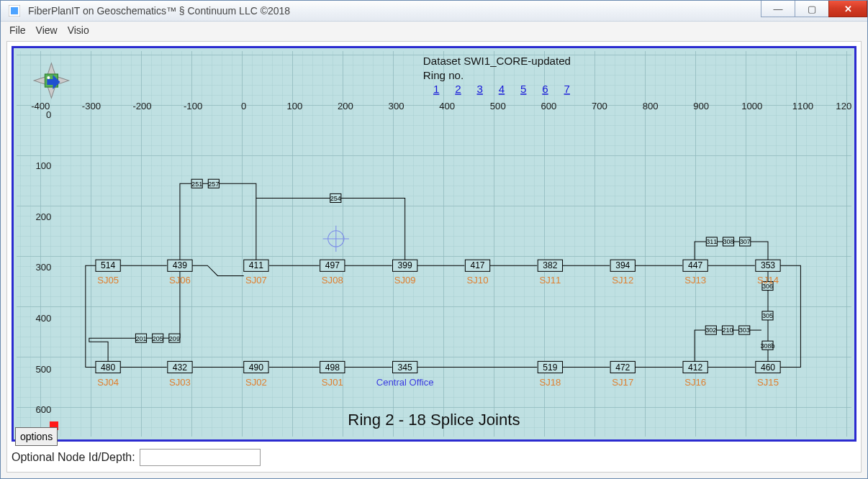 The height and width of the screenshot is (479, 868). What do you see at coordinates (333, 368) in the screenshot?
I see `svg-text: 498` at bounding box center [333, 368].